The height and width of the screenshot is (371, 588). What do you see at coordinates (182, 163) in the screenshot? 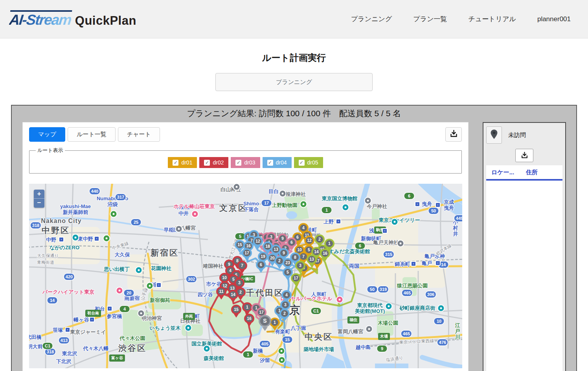
I see `driver-checkbox-dr01: ✓dr01` at bounding box center [182, 163].